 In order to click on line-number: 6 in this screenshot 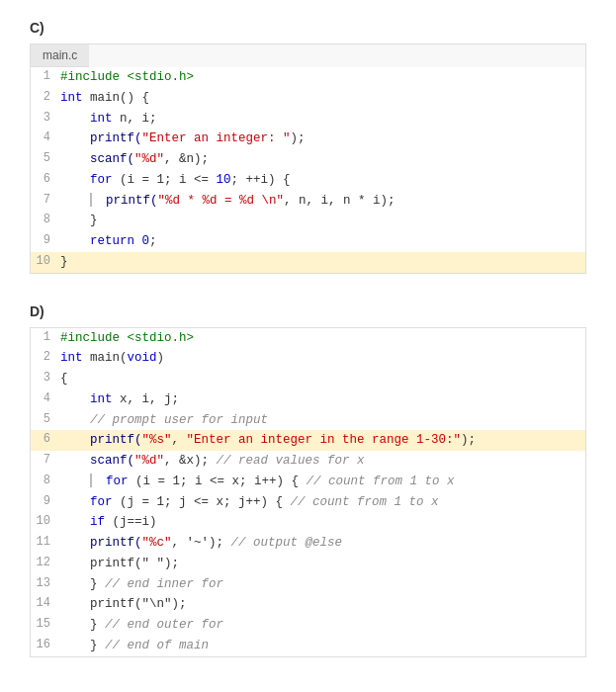, I will do `click(45, 178)`.